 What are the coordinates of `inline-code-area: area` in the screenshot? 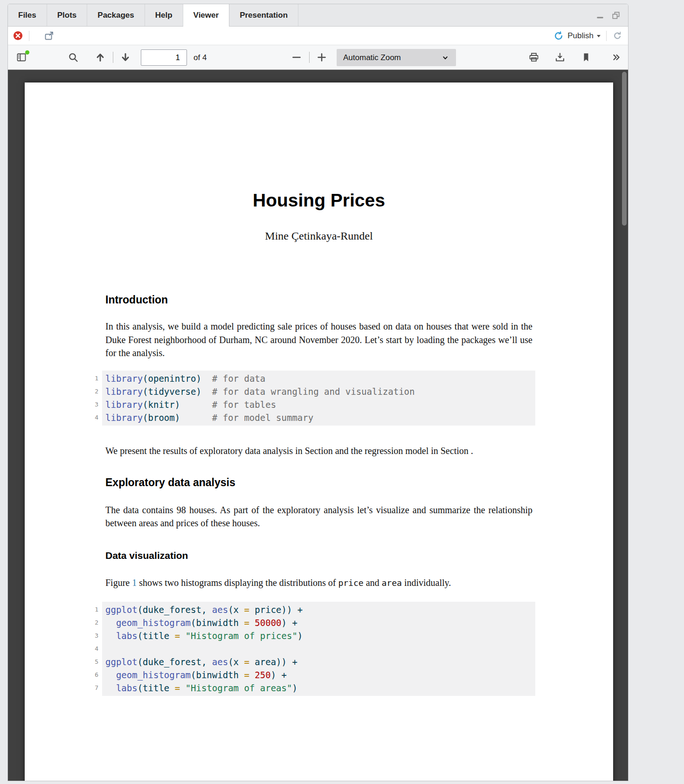 It's located at (392, 583).